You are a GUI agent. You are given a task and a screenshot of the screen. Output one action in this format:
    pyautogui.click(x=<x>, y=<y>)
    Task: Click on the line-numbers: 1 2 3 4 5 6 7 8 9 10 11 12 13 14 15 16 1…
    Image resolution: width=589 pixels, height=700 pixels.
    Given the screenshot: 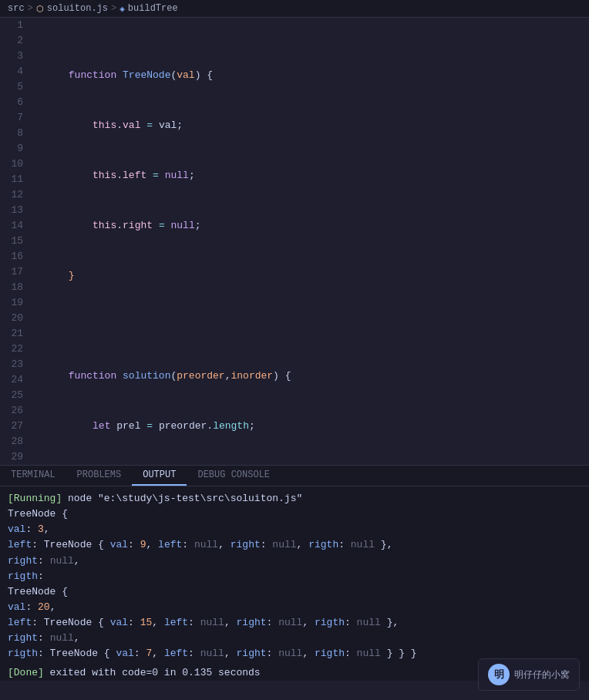 What is the action you would take?
    pyautogui.click(x=15, y=241)
    